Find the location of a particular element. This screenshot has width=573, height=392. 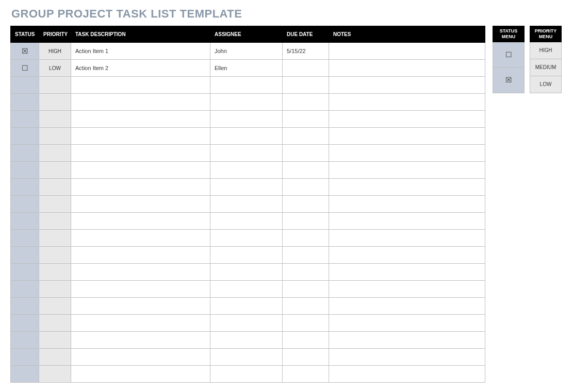

priority-menu-item: MEDIUM is located at coordinates (546, 67).